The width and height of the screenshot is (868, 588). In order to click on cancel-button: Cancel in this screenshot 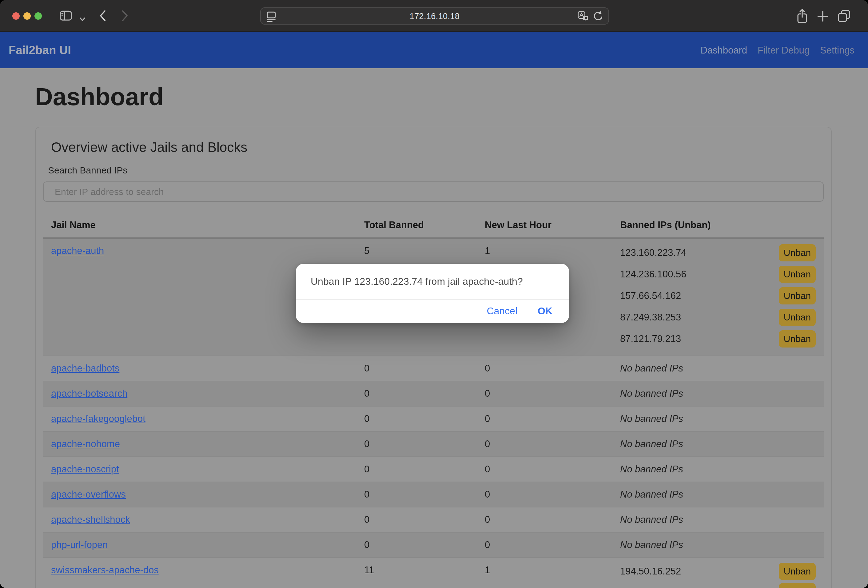, I will do `click(502, 311)`.